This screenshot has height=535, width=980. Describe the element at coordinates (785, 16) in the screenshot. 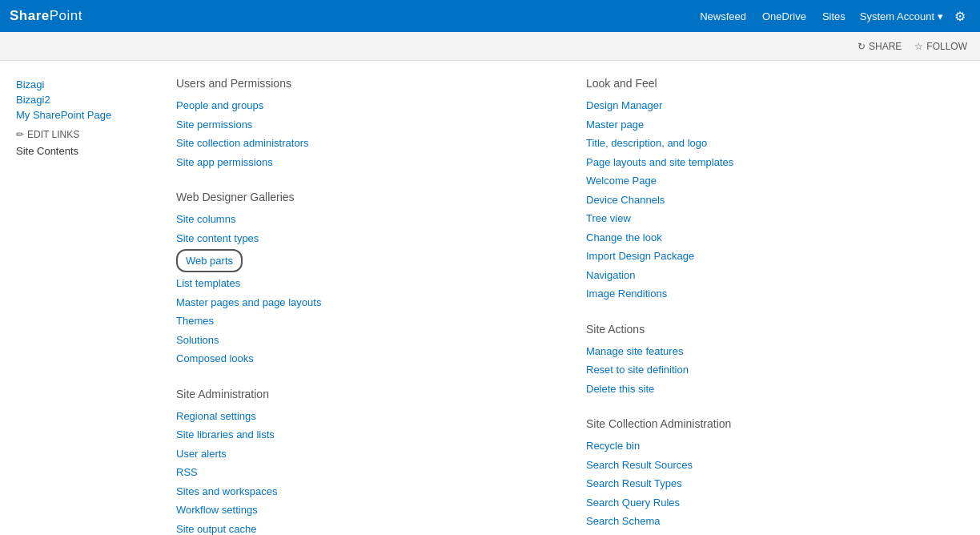

I see `onedrive-link: OneDrive` at that location.